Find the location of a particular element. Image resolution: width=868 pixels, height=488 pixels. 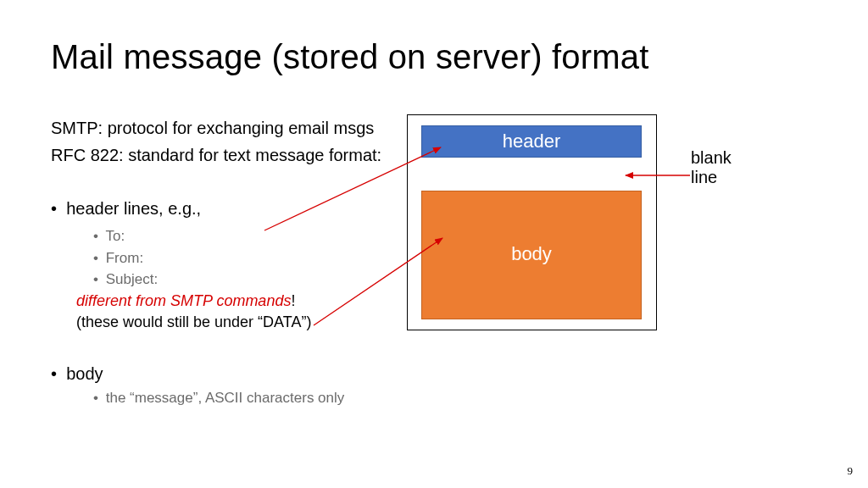

bullet-body: • body is located at coordinates (77, 374).